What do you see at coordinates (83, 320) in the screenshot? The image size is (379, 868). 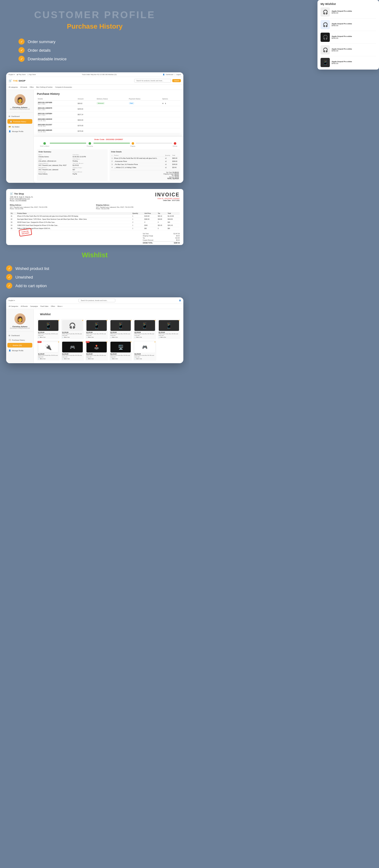 I see `wishlist-heart-2: ♥` at bounding box center [83, 320].